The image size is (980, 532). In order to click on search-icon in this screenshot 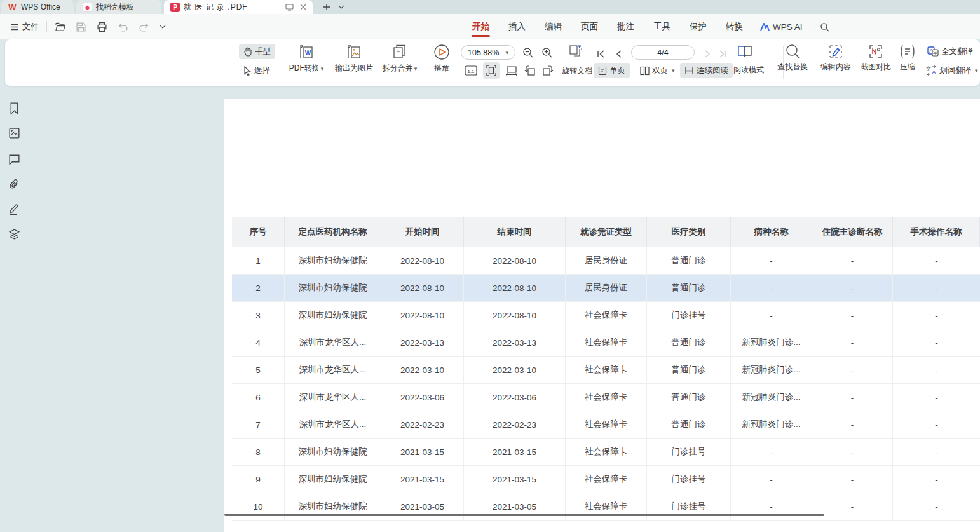, I will do `click(825, 27)`.